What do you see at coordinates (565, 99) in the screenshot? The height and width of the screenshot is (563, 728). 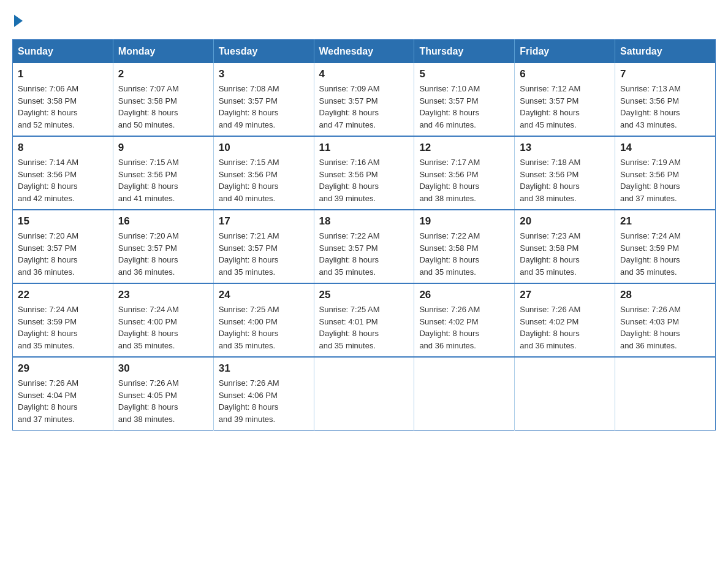 I see `calendar-day-cell: 6 Sunrise: 7:12 AM Sunset: 3:57 PM Dayli…` at bounding box center [565, 99].